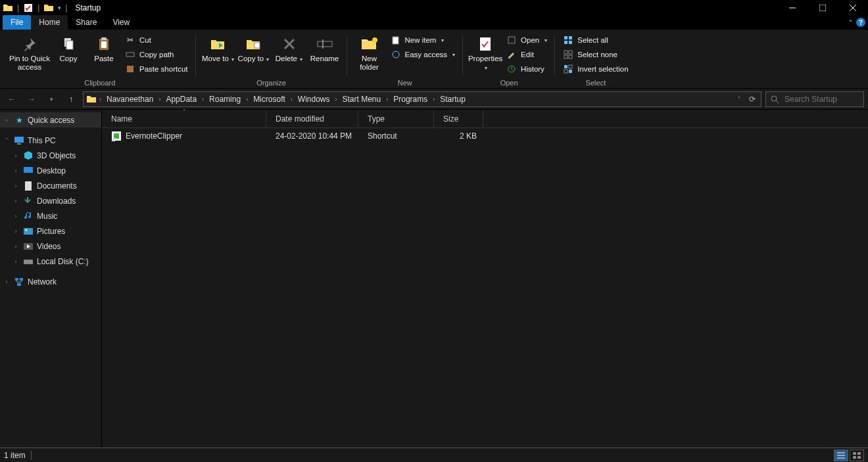 Image resolution: width=868 pixels, height=462 pixels. I want to click on qat-dropdown-icon: ▾, so click(59, 8).